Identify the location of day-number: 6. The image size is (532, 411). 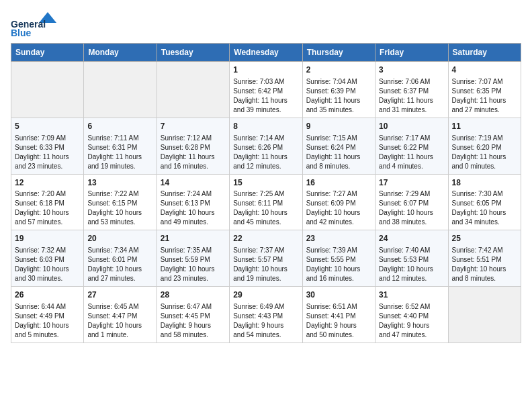
(120, 126).